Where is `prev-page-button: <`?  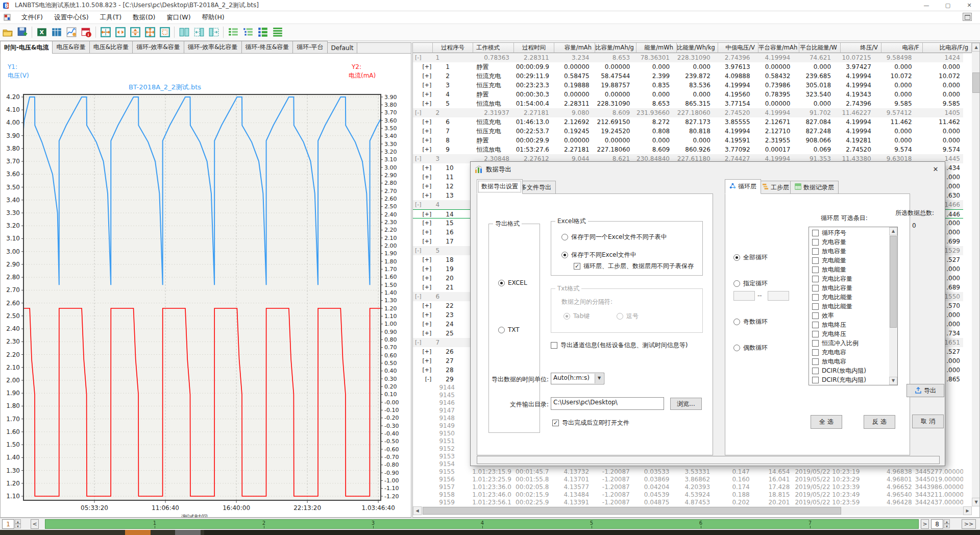 prev-page-button: < is located at coordinates (35, 524).